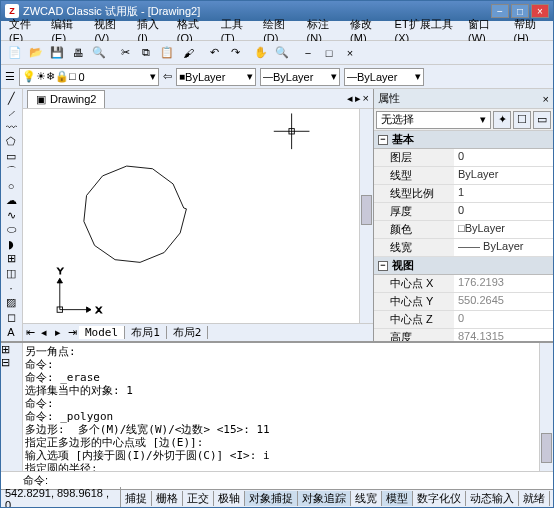 This screenshot has width=554, height=508. Describe the element at coordinates (11, 186) in the screenshot. I see `circle-icon: ○` at that location.